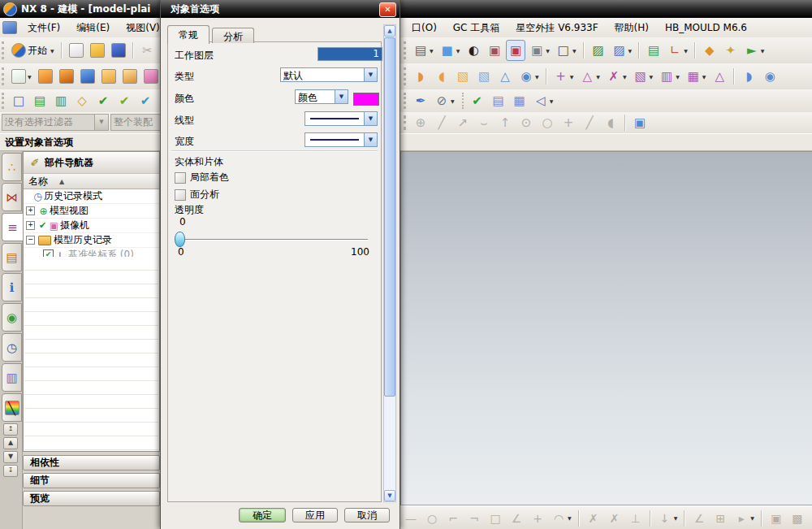 This screenshot has width=812, height=529. I want to click on section-cube-button: ▣▼, so click(539, 50).